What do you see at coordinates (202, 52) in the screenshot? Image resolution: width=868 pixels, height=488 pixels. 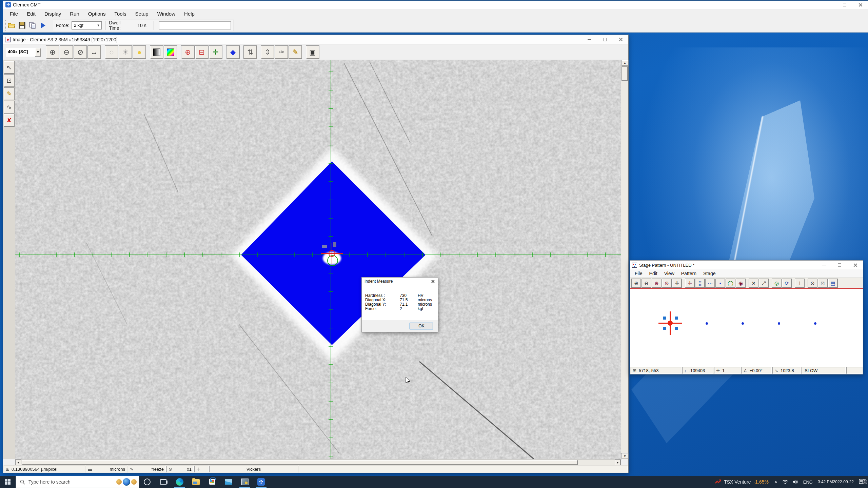 I see `indent-line-button: ⊟` at bounding box center [202, 52].